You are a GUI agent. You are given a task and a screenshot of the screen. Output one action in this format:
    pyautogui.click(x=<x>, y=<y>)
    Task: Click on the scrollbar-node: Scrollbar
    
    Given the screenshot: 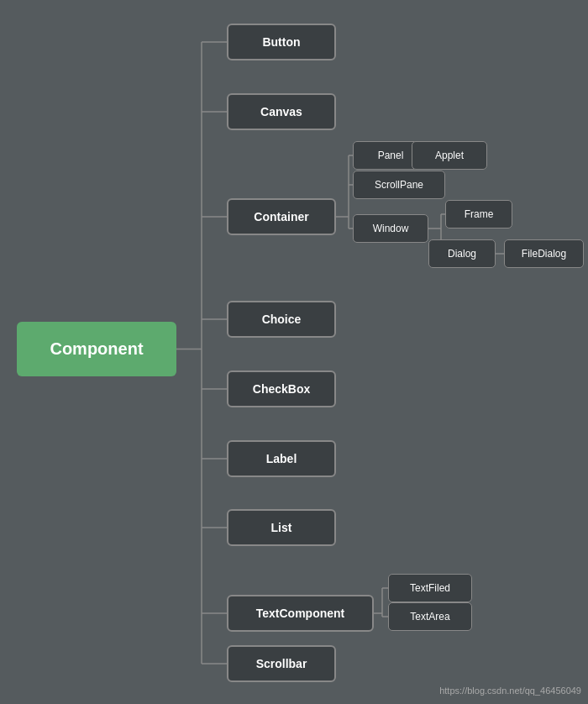 What is the action you would take?
    pyautogui.click(x=281, y=664)
    